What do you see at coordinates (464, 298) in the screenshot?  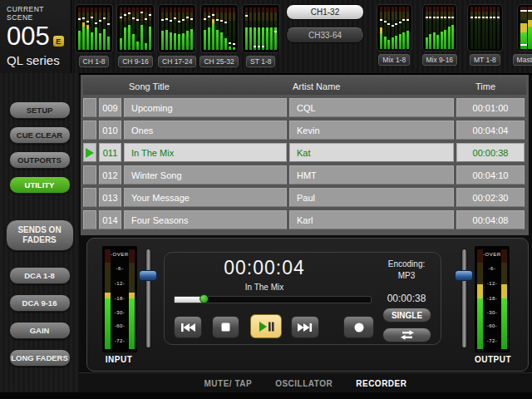 I see `output-level-slider` at bounding box center [464, 298].